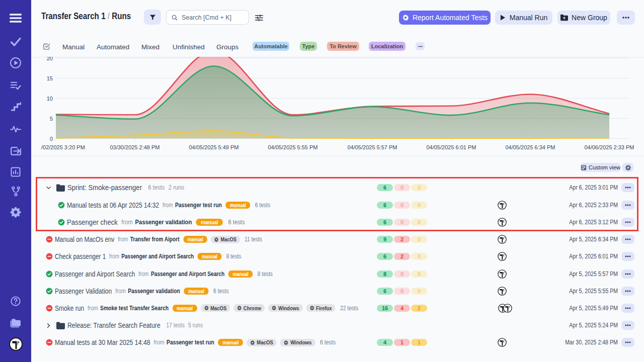 The width and height of the screenshot is (644, 362). I want to click on svg-text: 04/05/2025 5:57 PM, so click(372, 147).